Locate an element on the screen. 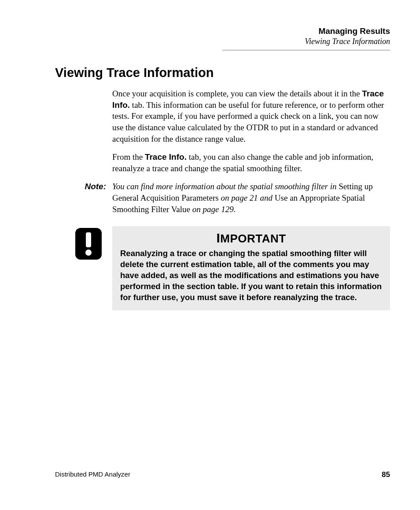 The image size is (420, 510). trace-info-bold-2: Trace Info. is located at coordinates (166, 157).